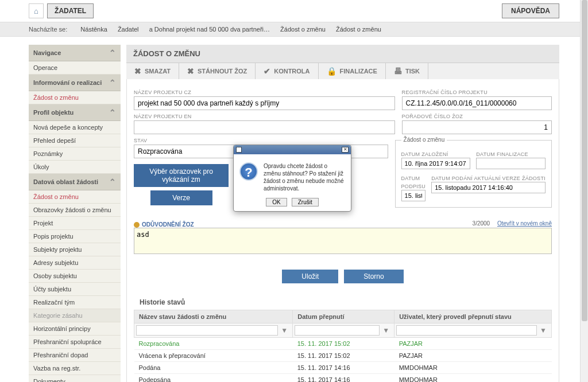  I want to click on sidebar-item: Poznámky, so click(75, 154).